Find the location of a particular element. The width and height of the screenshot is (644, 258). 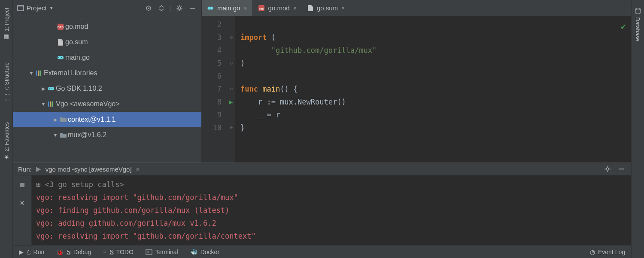

run-gutter-icon: ▶ is located at coordinates (231, 102).